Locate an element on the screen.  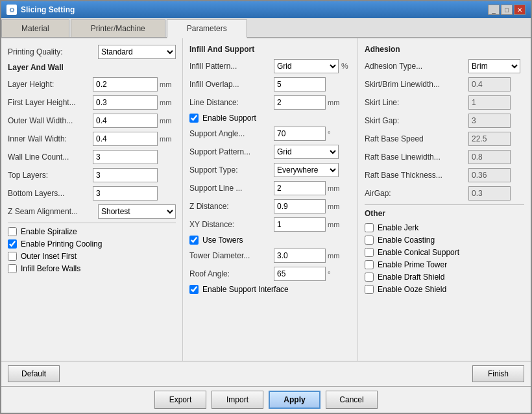
raft-base-speed-label: Raft Base Speed is located at coordinates (417, 139).